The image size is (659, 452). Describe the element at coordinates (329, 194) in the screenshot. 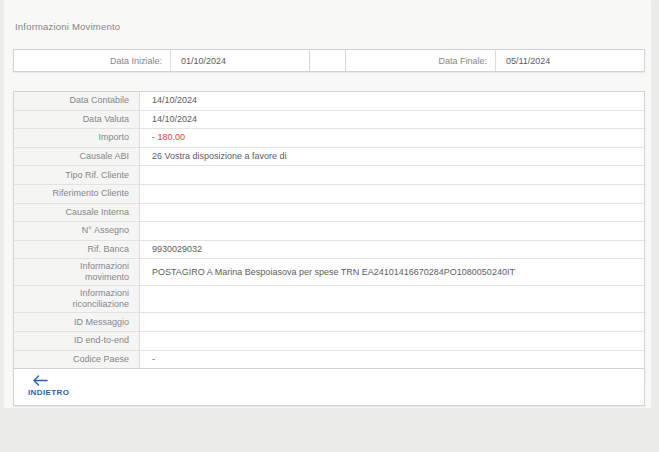

I see `table-row: Riferimento Cliente` at that location.